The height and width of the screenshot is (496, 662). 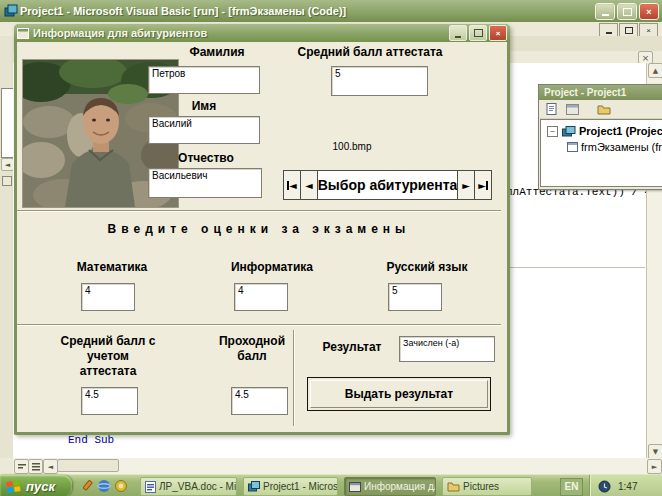 What do you see at coordinates (261, 297) in the screenshot?
I see `informatics-field: 4` at bounding box center [261, 297].